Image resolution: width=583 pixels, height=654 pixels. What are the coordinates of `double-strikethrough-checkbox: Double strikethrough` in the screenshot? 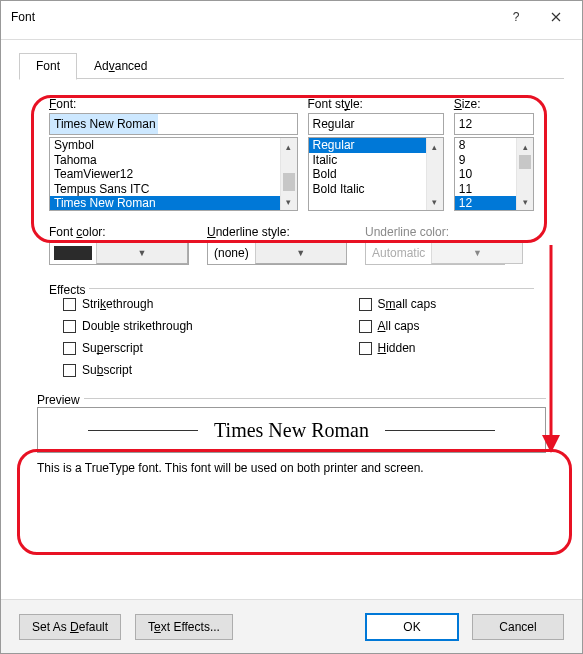 It's located at (151, 326).